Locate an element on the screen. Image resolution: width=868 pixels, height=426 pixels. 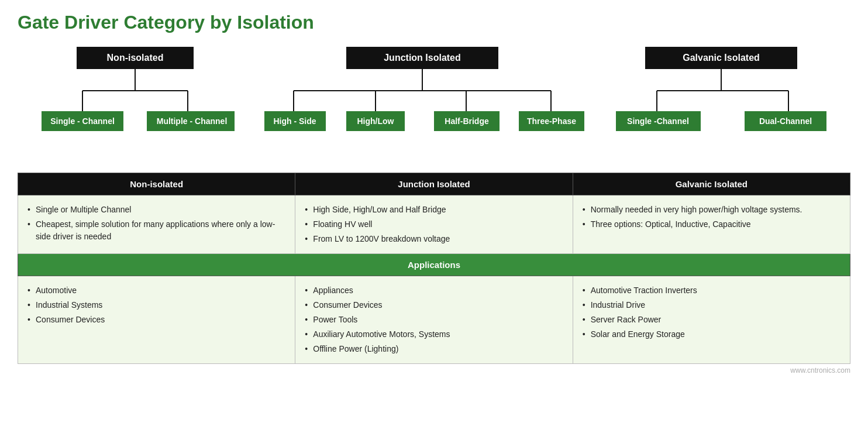
list-item: Industrial Drive is located at coordinates (711, 305).